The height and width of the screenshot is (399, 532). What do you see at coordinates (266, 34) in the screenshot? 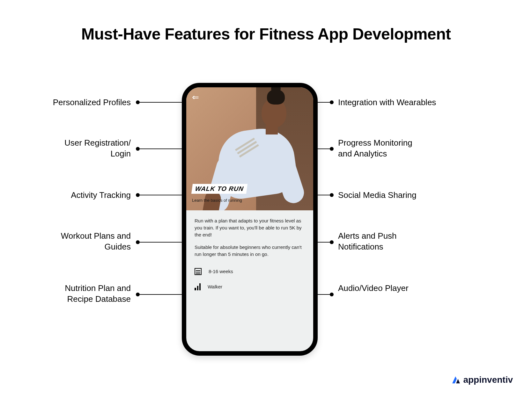
I see `diagram-title: Must-Have Features for Fitness App Devel…` at bounding box center [266, 34].